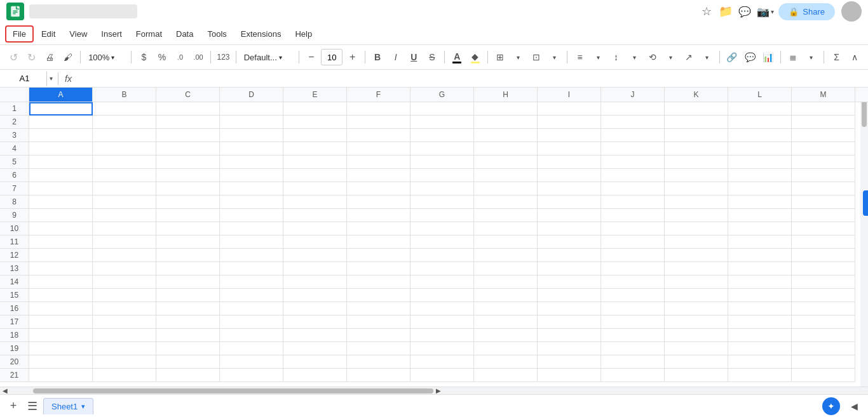 The height and width of the screenshot is (417, 868). What do you see at coordinates (105, 57) in the screenshot?
I see `zoom-dropdown: 100% ▾` at bounding box center [105, 57].